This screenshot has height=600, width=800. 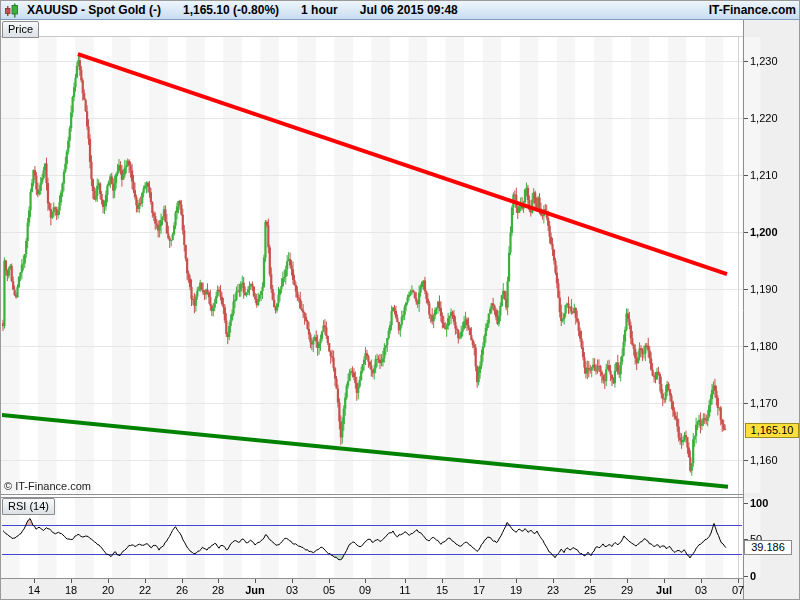 I want to click on time-axis-label: 28, so click(x=218, y=590).